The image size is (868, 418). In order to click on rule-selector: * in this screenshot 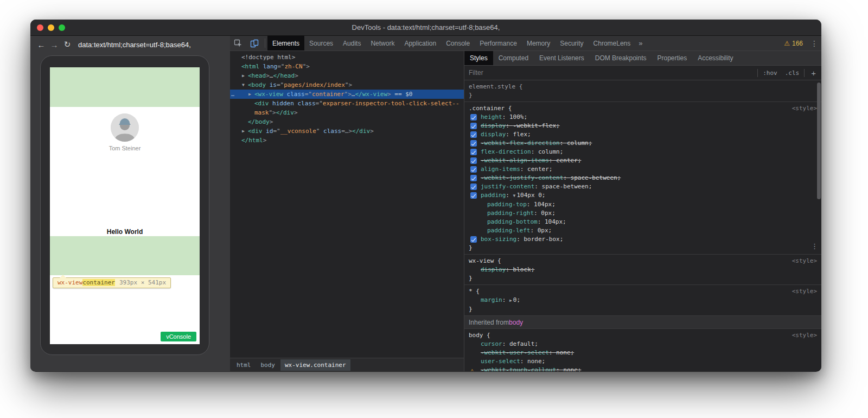, I will do `click(471, 291)`.